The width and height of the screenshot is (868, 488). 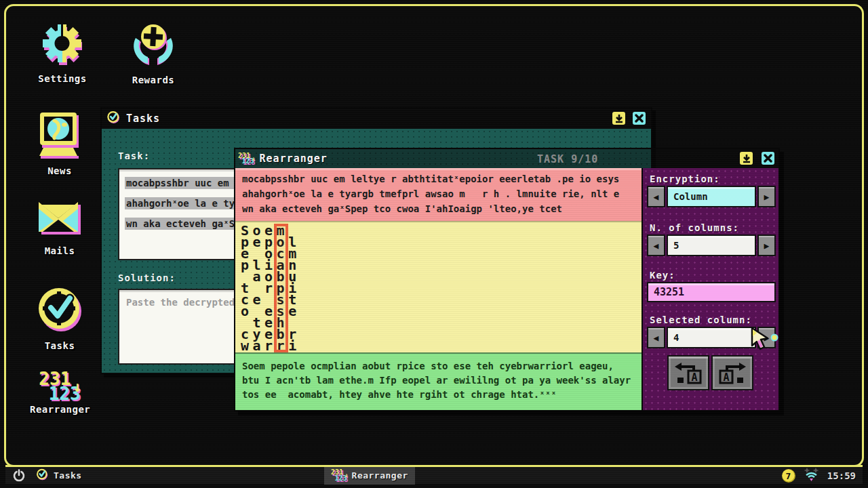 I want to click on rewards-hands-icon, so click(x=153, y=47).